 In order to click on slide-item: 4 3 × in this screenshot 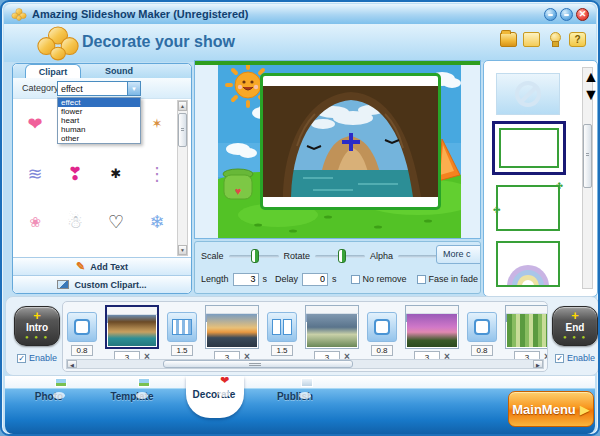, I will do `click(432, 334)`.